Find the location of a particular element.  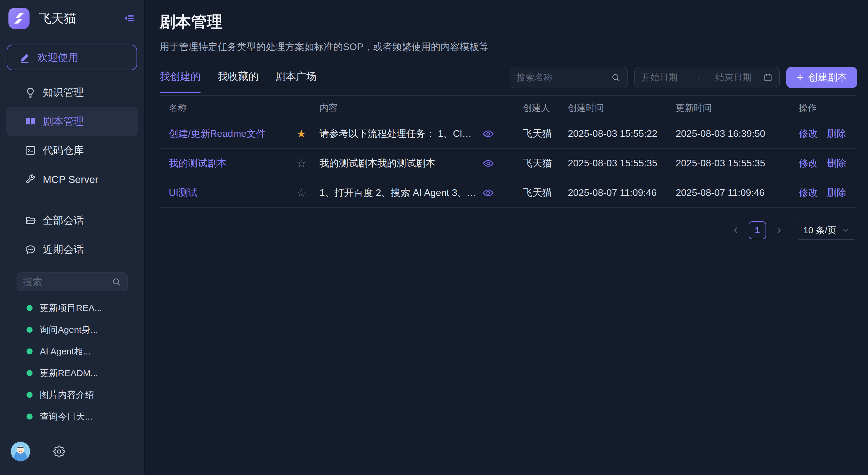

created-time: 2025-08-03 15:55:22 is located at coordinates (613, 133).